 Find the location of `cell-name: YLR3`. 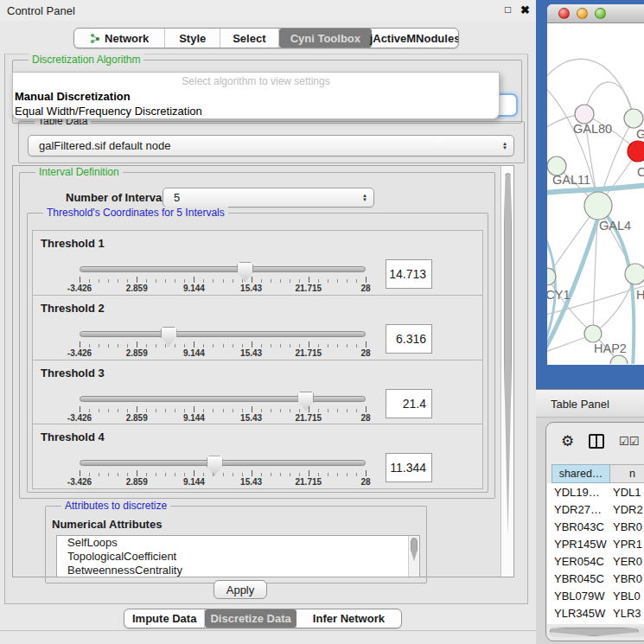

cell-name: YLR3 is located at coordinates (626, 614).